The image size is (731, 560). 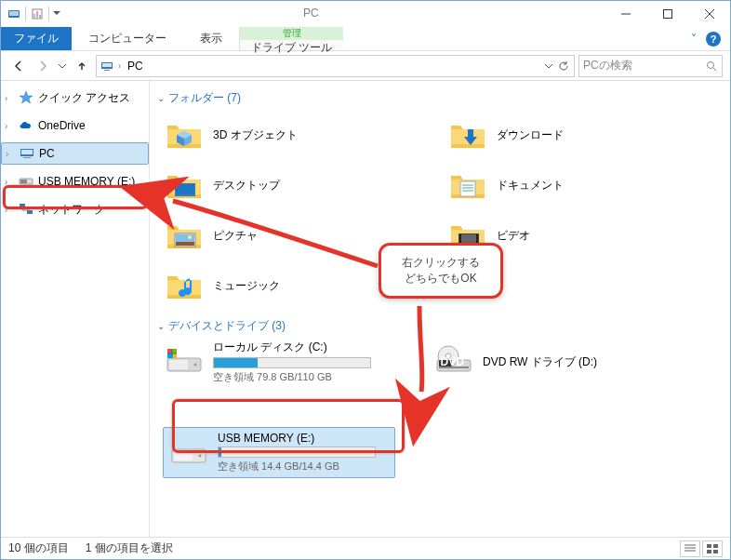 I want to click on nav-label: PC, so click(x=47, y=153).